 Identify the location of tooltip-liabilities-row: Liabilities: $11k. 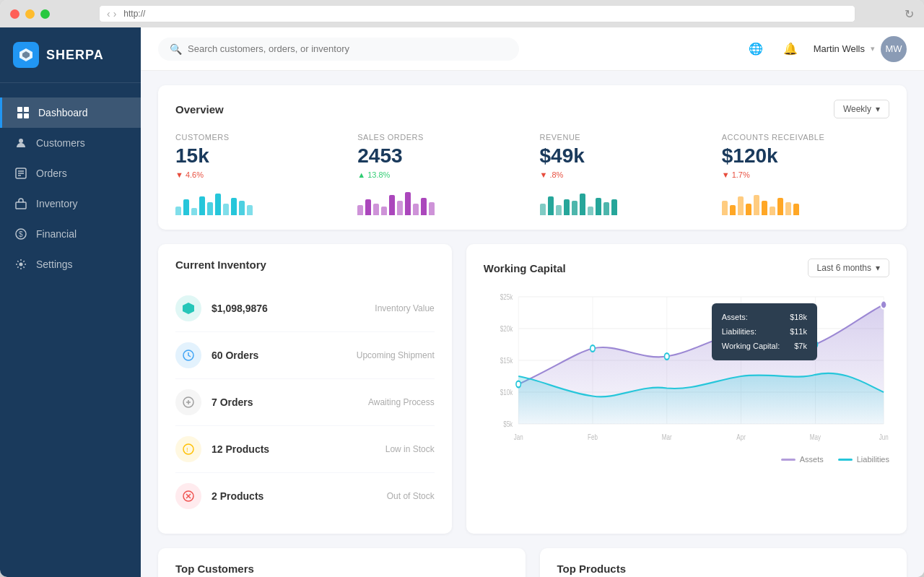
(764, 332).